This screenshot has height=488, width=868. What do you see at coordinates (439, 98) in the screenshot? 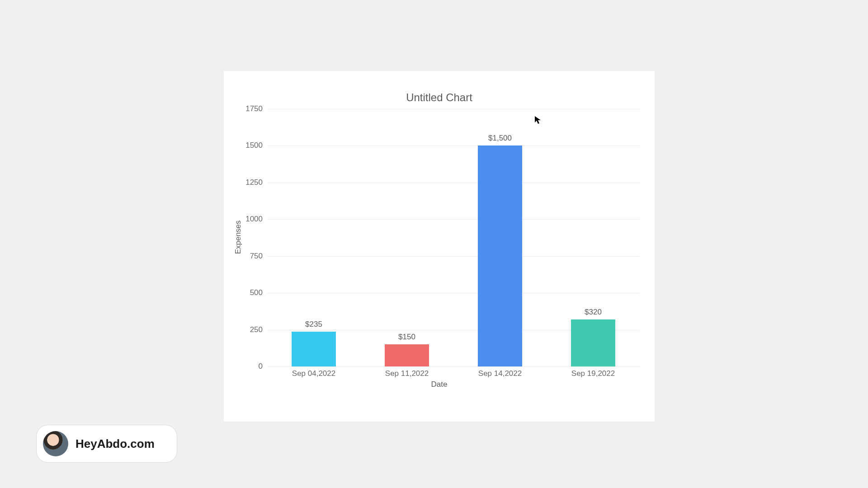
I see `chart-title: Untitled Chart` at bounding box center [439, 98].